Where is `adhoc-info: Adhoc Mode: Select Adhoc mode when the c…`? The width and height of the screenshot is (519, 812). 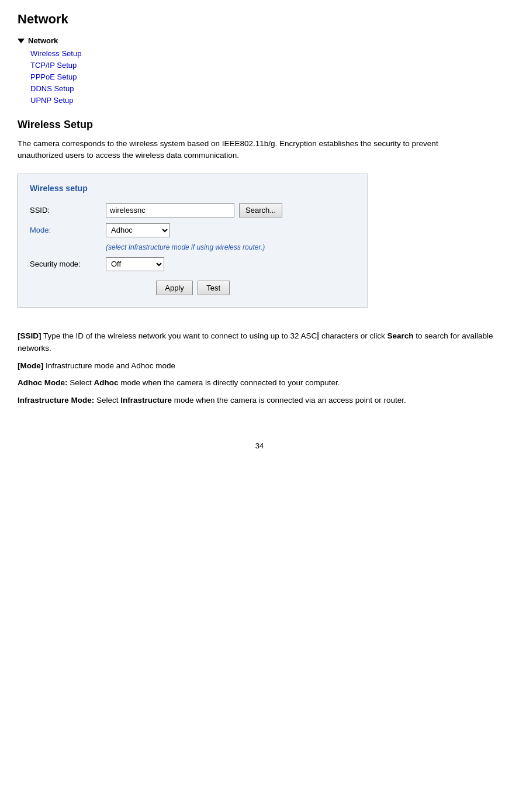 adhoc-info: Adhoc Mode: Select Adhoc mode when the c… is located at coordinates (257, 383).